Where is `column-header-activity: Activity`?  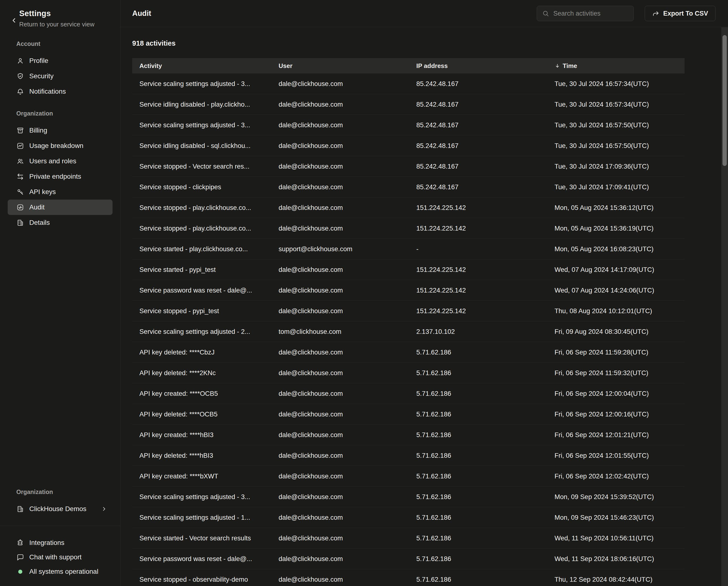
column-header-activity: Activity is located at coordinates (209, 66).